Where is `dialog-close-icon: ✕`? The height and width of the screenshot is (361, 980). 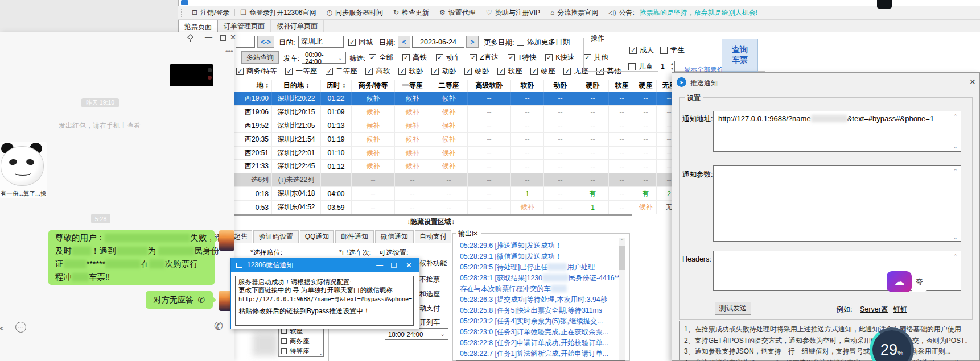 dialog-close-icon: ✕ is located at coordinates (409, 265).